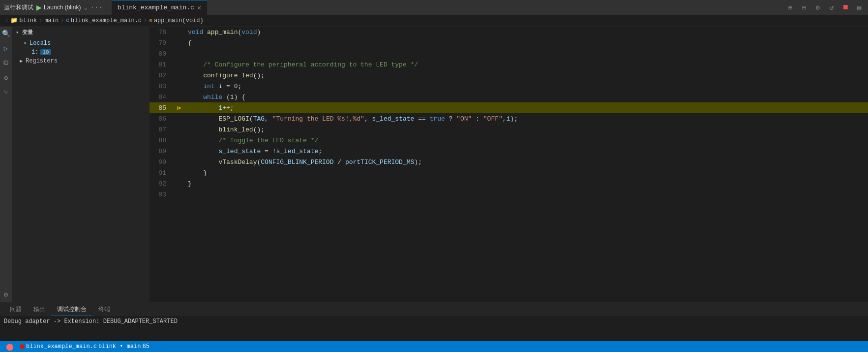 The height and width of the screenshot is (352, 868). Describe the element at coordinates (146, 347) in the screenshot. I see `status-line-num: 85` at that location.